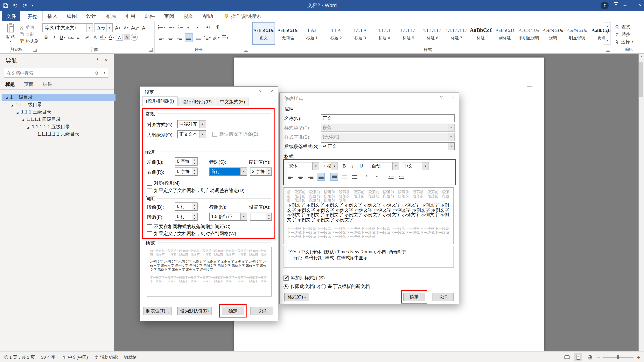  What do you see at coordinates (345, 287) in the screenshot?
I see `new-documents-radio: 基于该模板的新文档` at bounding box center [345, 287].